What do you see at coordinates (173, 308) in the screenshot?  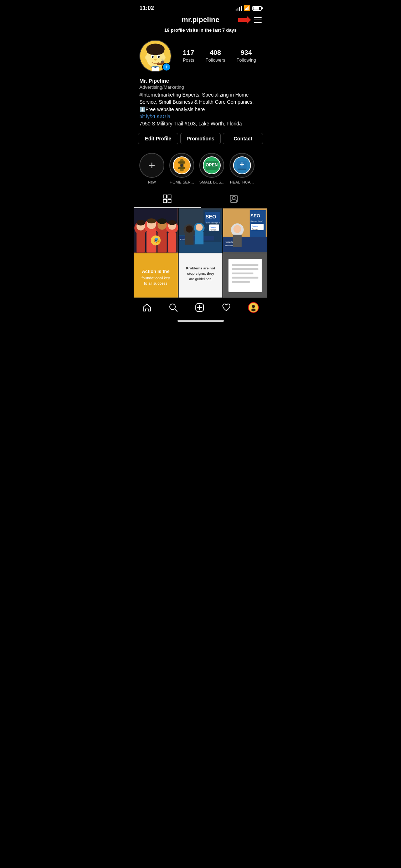 I see `nav-search` at bounding box center [173, 308].